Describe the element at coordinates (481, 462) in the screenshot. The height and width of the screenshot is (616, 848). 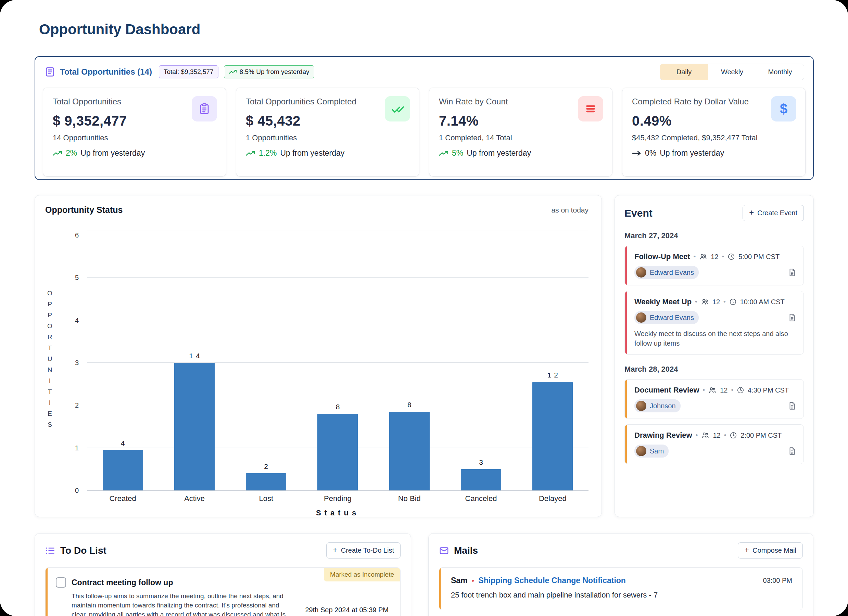
I see `bar-value: 3` at that location.